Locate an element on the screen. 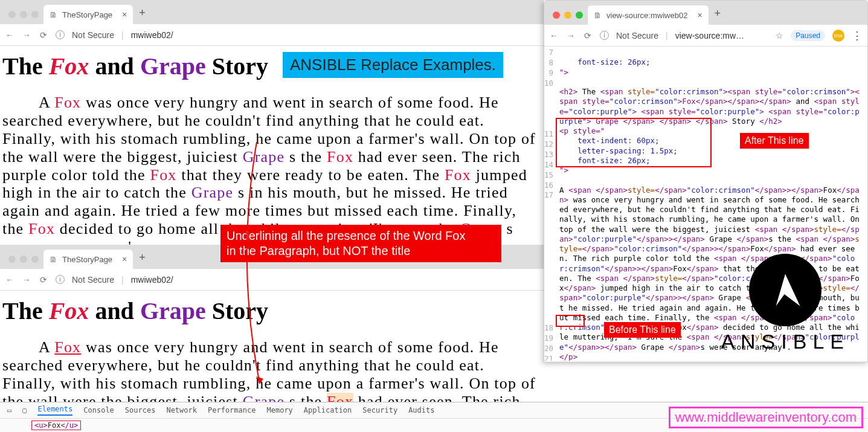 The width and height of the screenshot is (868, 432). title-fox: Fox is located at coordinates (72, 66).